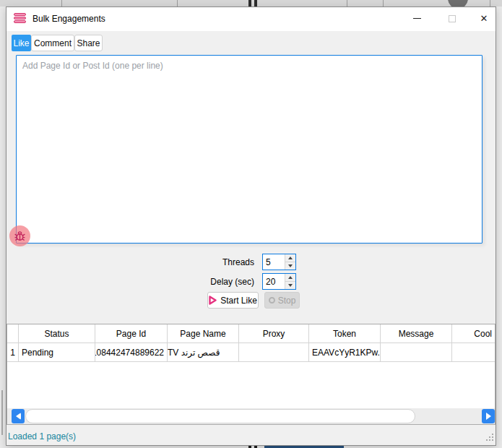 This screenshot has height=448, width=502. Describe the element at coordinates (274, 334) in the screenshot. I see `column-header-proxy: Proxy` at that location.